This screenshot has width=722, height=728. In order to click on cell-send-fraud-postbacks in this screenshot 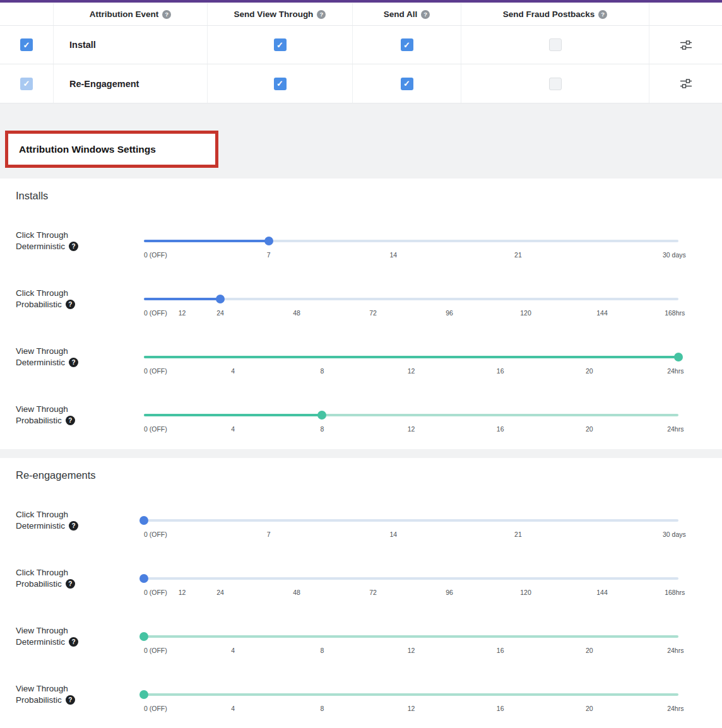, I will do `click(555, 83)`.